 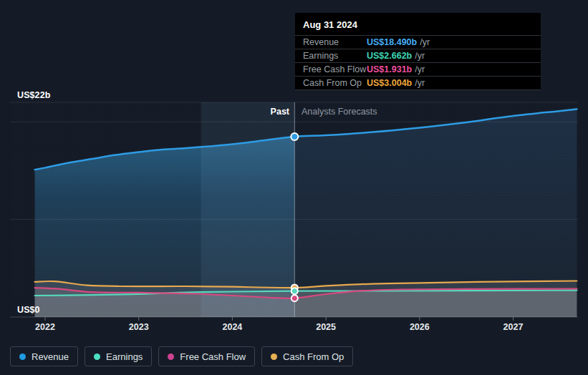 I want to click on free-cash-flow-marker, so click(x=295, y=298).